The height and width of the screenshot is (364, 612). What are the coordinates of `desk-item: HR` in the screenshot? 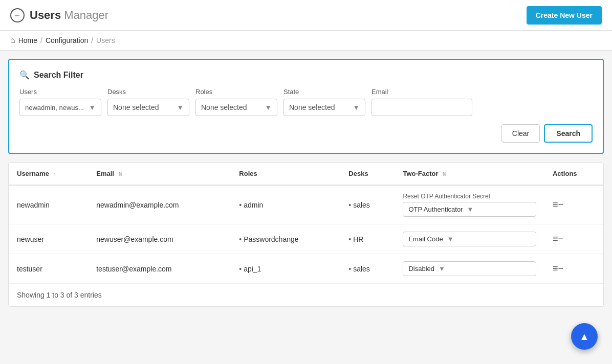 It's located at (367, 239).